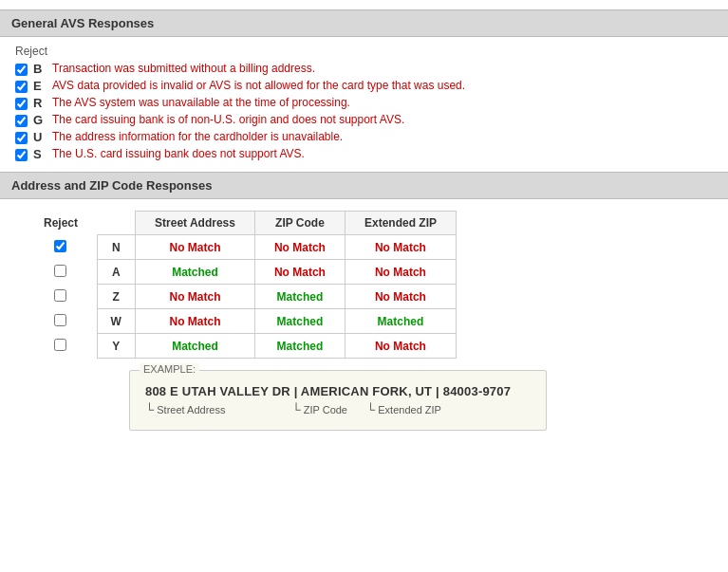 The width and height of the screenshot is (728, 572). What do you see at coordinates (40, 85) in the screenshot?
I see `avs-code-E: E` at bounding box center [40, 85].